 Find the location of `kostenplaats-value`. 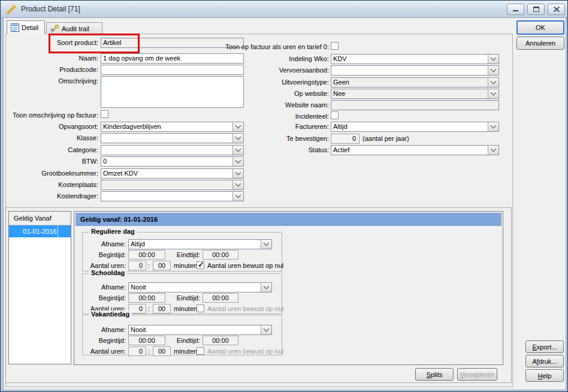

kostenplaats-value is located at coordinates (167, 185).